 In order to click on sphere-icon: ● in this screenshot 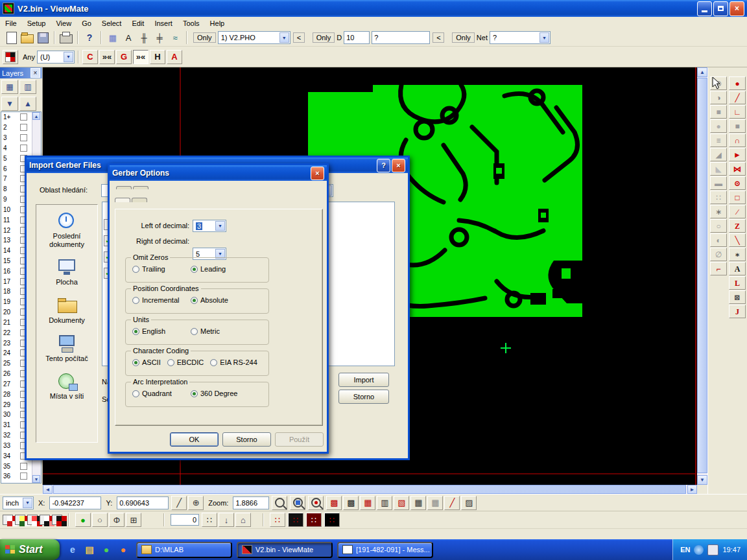, I will do `click(718, 126)`.